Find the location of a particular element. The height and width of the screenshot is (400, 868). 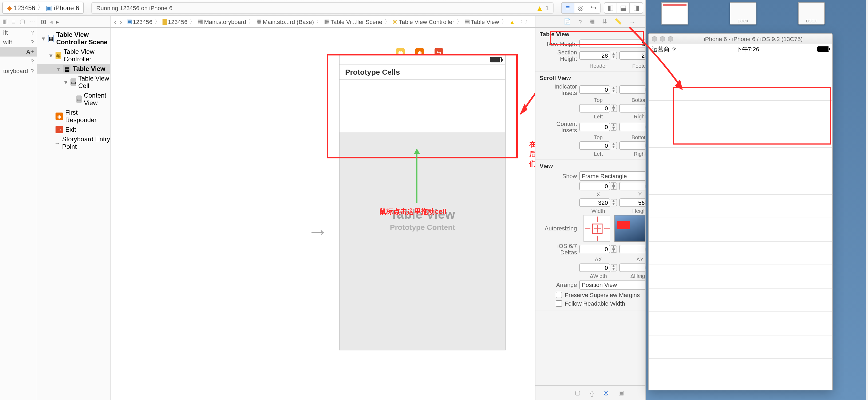

dw-field is located at coordinates (595, 268).